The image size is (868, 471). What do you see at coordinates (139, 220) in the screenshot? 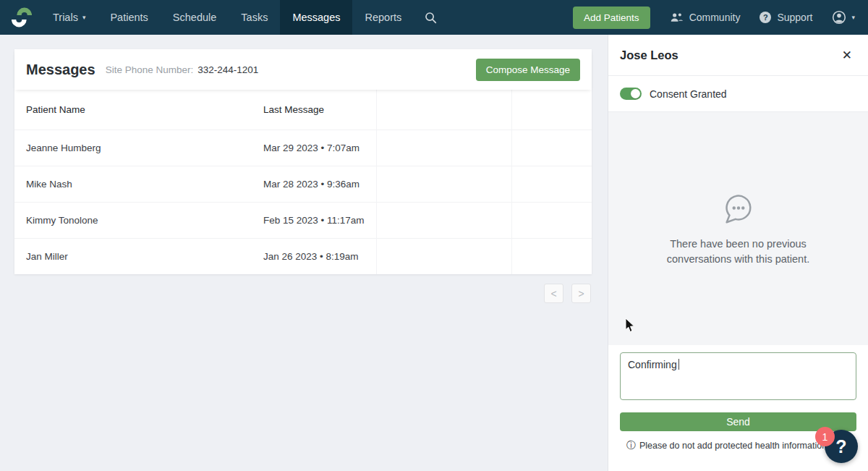
I see `patient-name-cell: Kimmy Tonolone` at bounding box center [139, 220].